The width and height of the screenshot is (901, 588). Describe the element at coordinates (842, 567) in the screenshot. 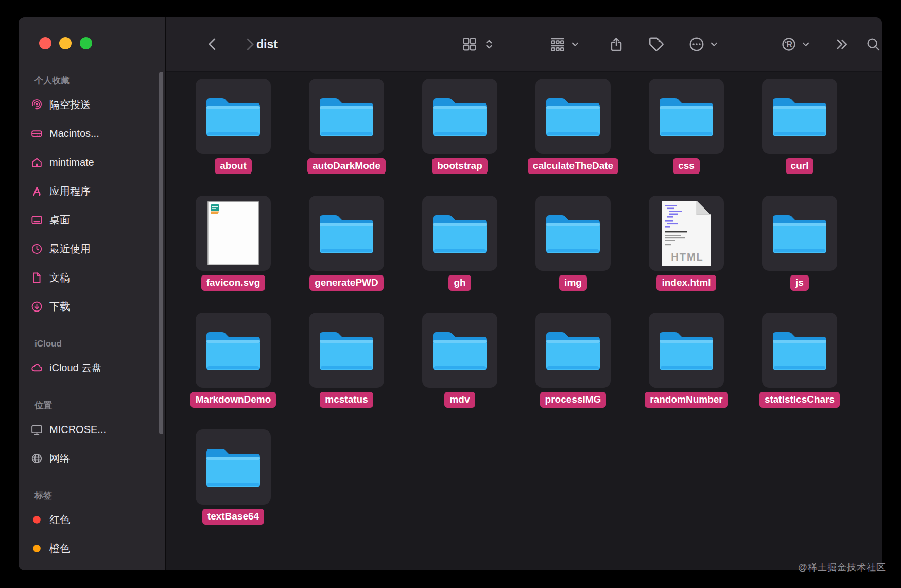

I see `watermark: @稀土掘金技术社区` at that location.